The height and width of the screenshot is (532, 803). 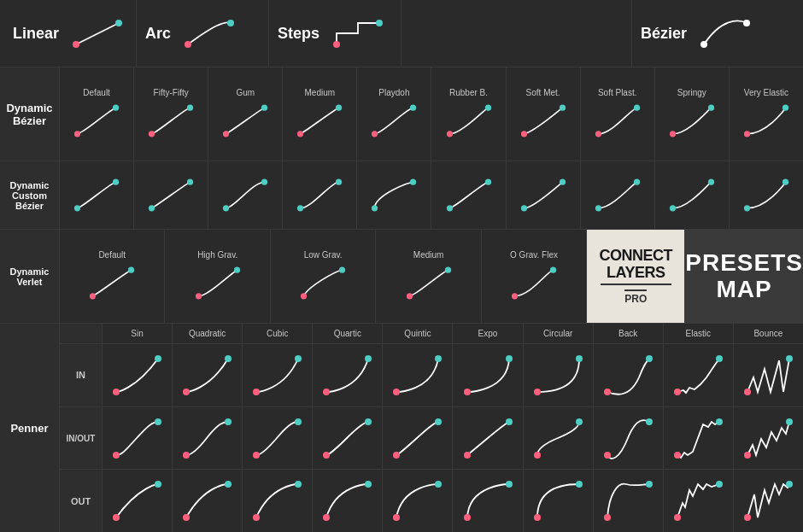 I want to click on penner-header: Sin Quadratic Cubic Quartic Quintic Expo…, so click(x=431, y=334).